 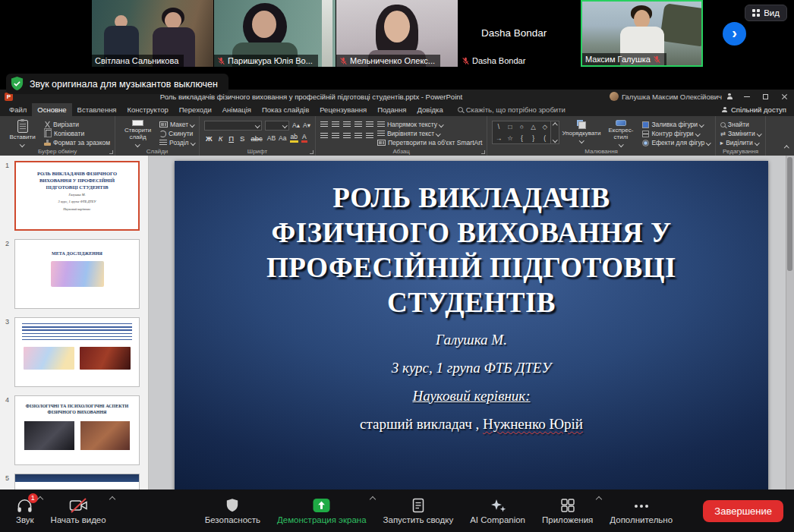 I want to click on shape-brace-left-icon: {, so click(x=522, y=138).